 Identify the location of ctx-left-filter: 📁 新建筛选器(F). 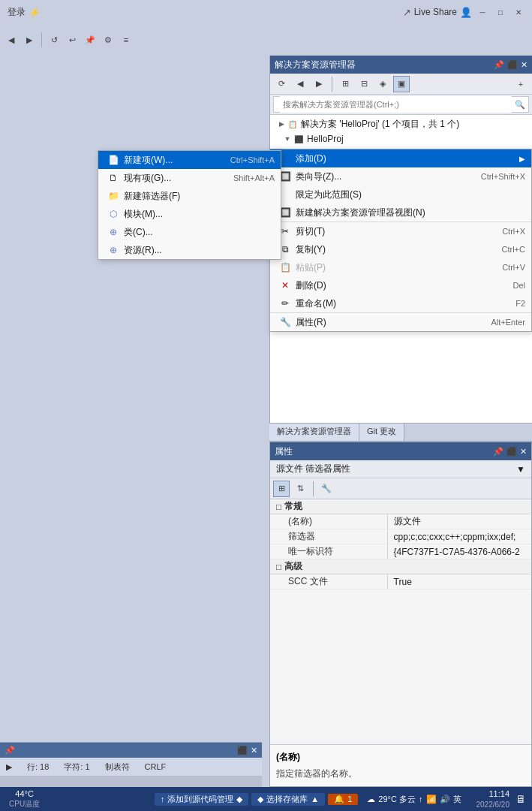
(189, 196).